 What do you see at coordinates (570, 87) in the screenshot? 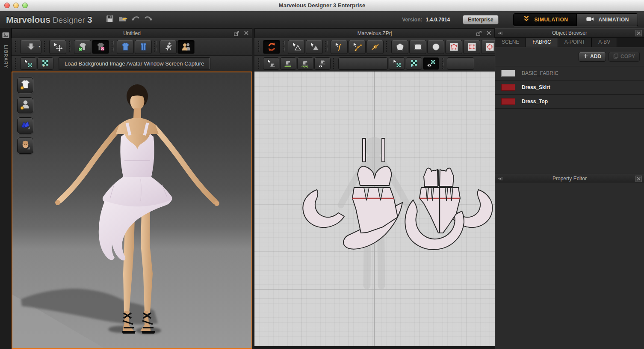
I see `fabric-row-dress-skirt: Dress_Skirt` at bounding box center [570, 87].